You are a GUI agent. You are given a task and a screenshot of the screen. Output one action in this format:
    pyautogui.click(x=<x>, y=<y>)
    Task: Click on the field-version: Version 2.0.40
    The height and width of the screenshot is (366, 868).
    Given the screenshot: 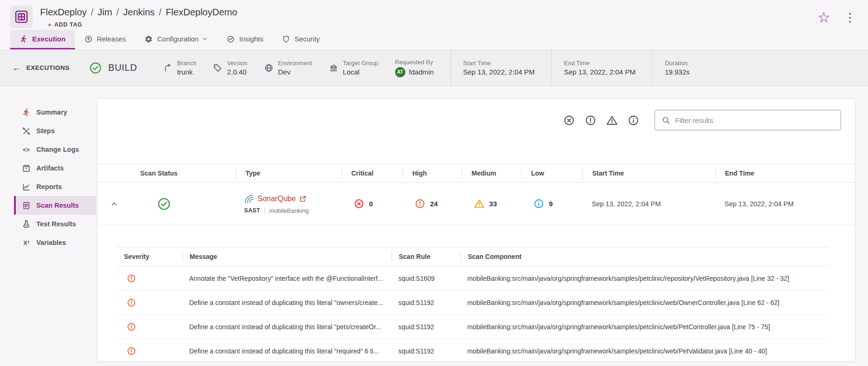 What is the action you would take?
    pyautogui.click(x=230, y=68)
    